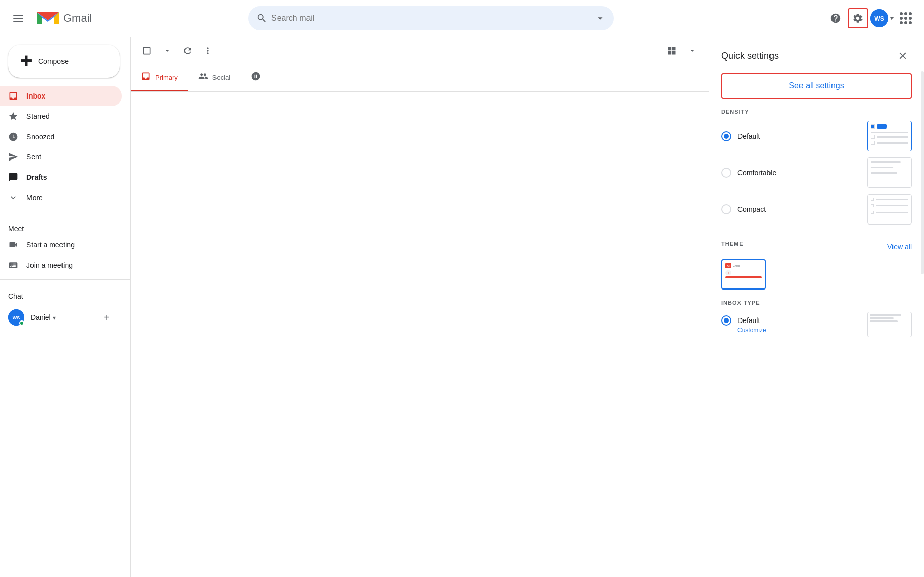 The height and width of the screenshot is (577, 924). What do you see at coordinates (420, 78) in the screenshot?
I see `email-tabs: Primary Social` at bounding box center [420, 78].